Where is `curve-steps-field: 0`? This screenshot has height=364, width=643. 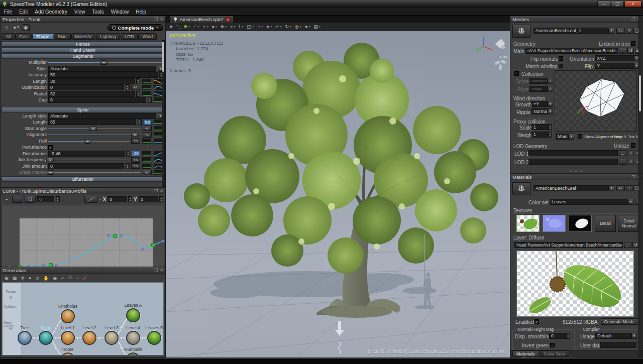 curve-steps-field: 0 is located at coordinates (46, 199).